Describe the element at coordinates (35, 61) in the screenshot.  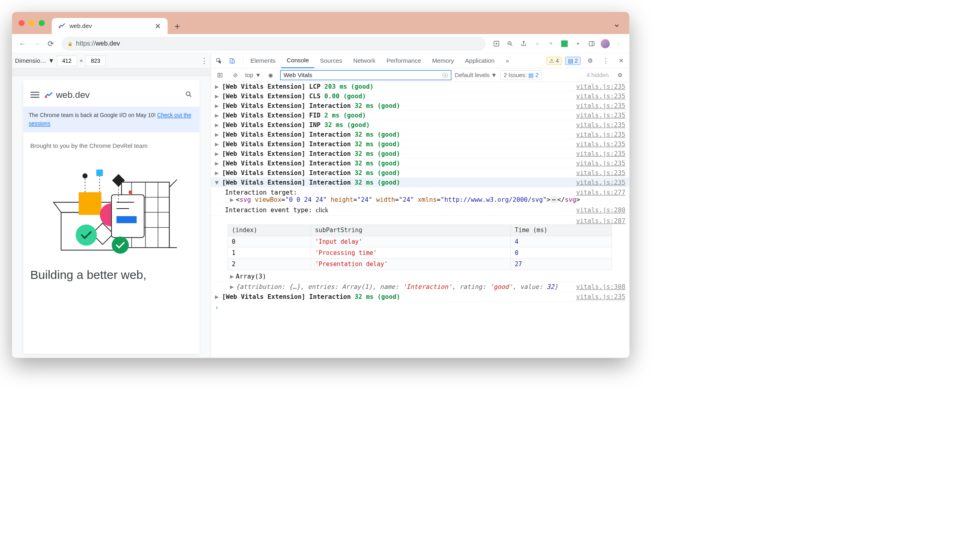
I see `dimensions-dropdown: Dimensio… ▼` at that location.